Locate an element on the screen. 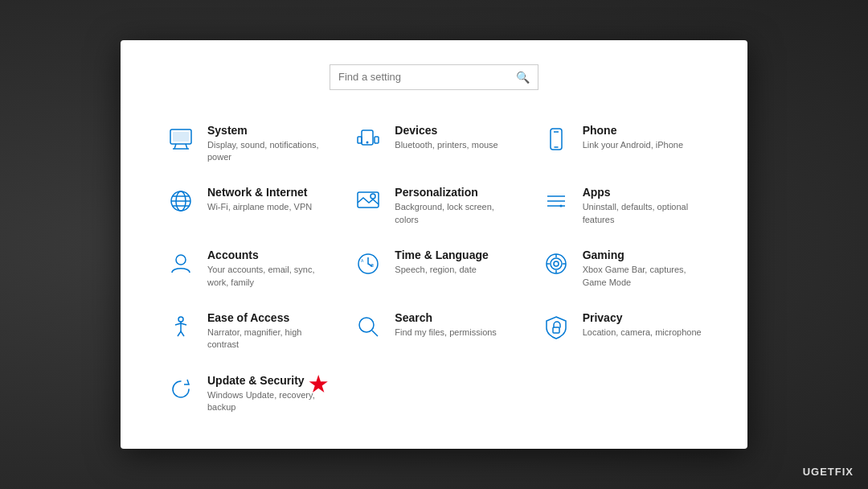  network-desc: Wi-Fi, airplane mode, VPN is located at coordinates (260, 208).